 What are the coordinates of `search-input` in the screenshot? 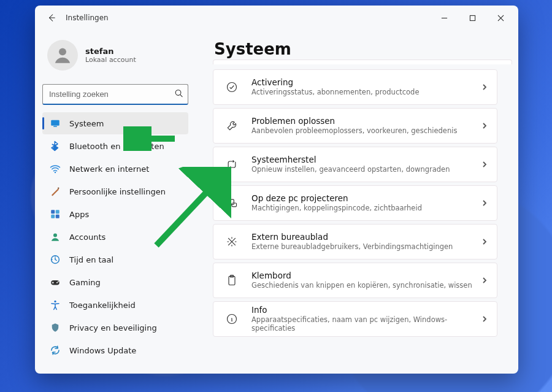 It's located at (115, 94).